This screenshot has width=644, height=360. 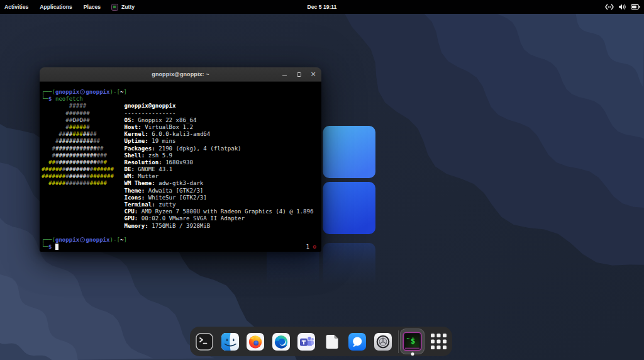 I want to click on running-indicator-dot, so click(x=413, y=354).